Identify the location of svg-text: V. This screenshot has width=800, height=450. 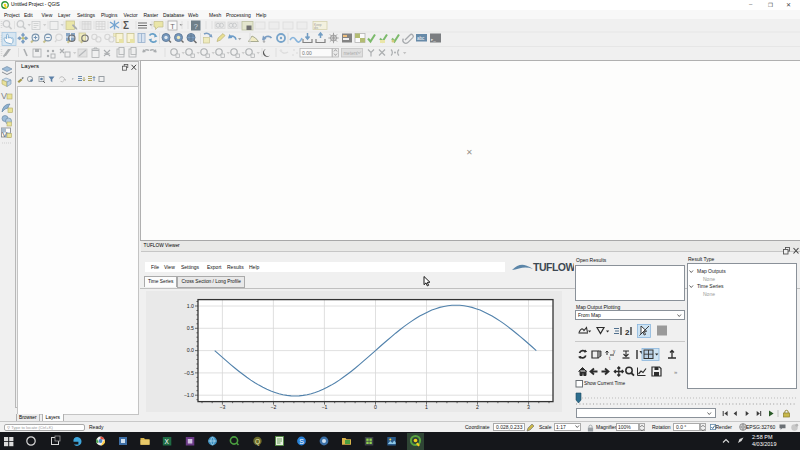
(4, 96).